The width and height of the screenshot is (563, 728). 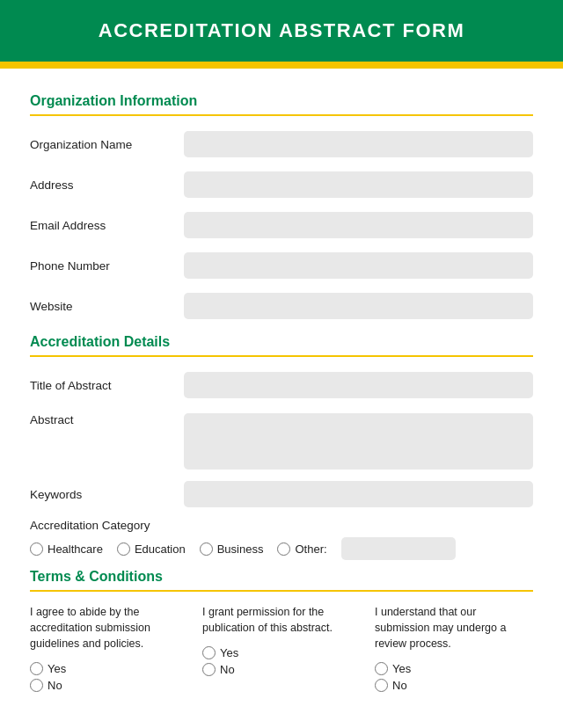 I want to click on terms-yes-label-3: Yes, so click(x=401, y=668).